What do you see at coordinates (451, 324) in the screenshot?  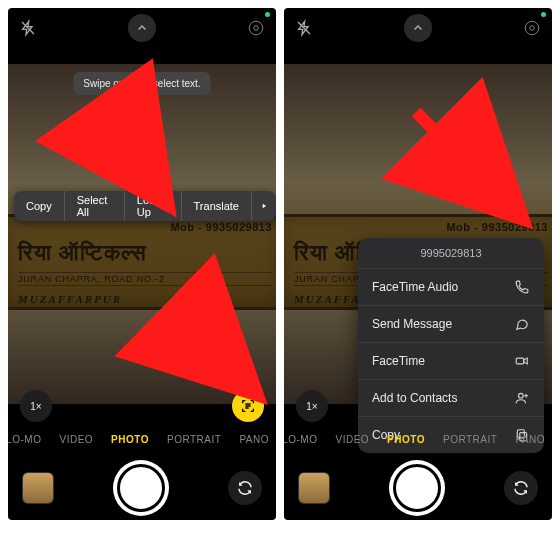 I see `action-send-message: Send Message` at bounding box center [451, 324].